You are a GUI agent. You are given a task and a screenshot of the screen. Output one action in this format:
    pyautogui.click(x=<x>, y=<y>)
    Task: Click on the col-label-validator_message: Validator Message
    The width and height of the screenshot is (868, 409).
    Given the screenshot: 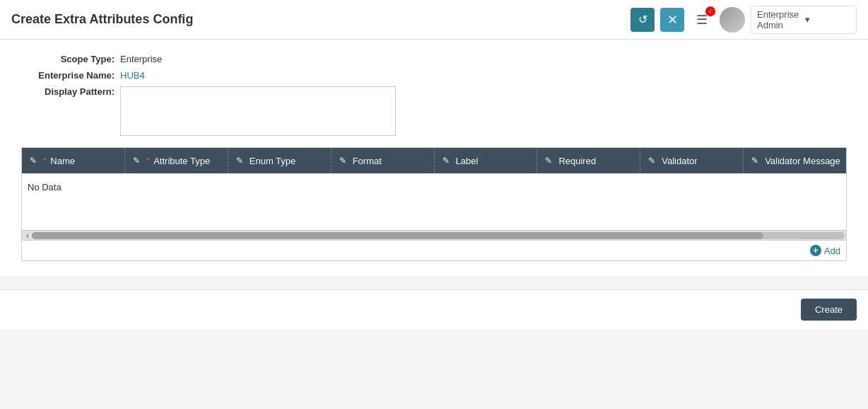 What is the action you would take?
    pyautogui.click(x=803, y=161)
    